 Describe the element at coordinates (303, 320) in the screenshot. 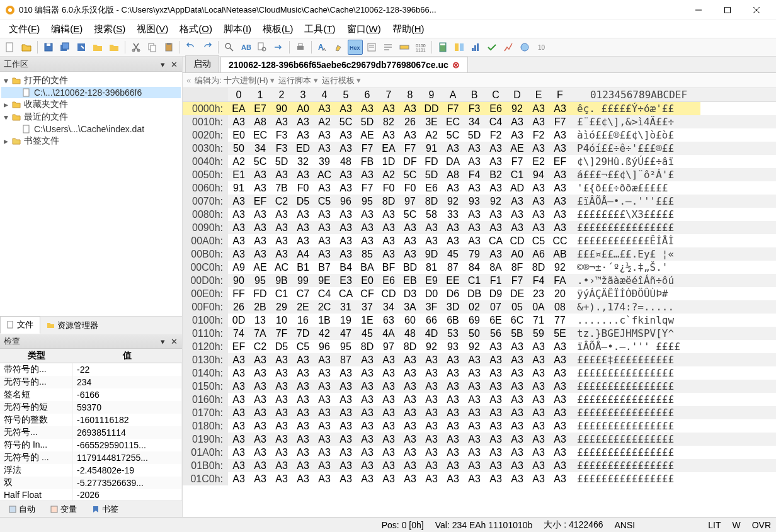

I see `hex-byte: 16` at that location.